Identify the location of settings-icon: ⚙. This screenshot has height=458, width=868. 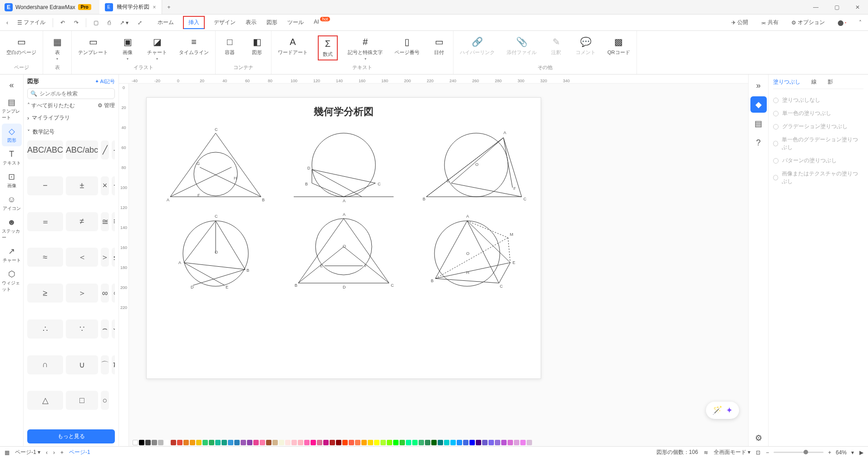
(759, 438).